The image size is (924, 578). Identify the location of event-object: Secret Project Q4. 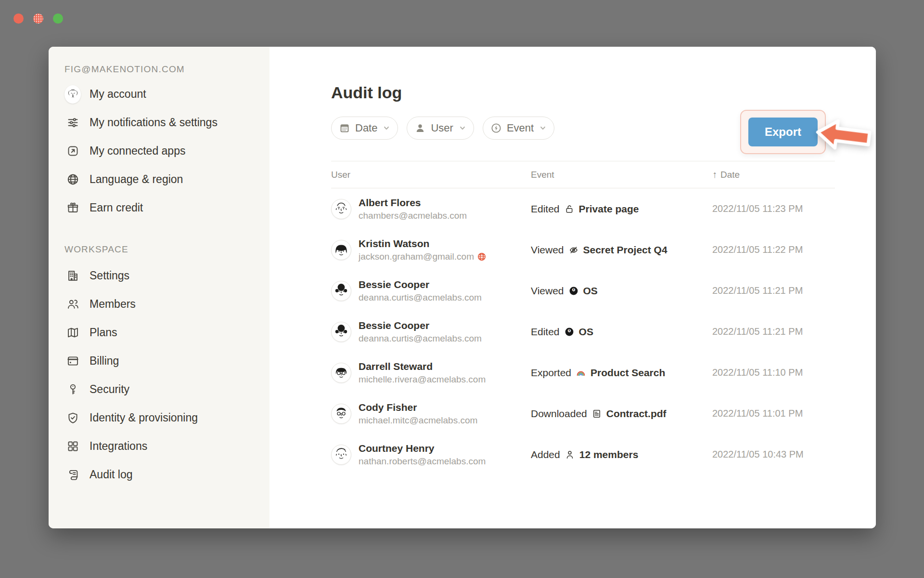
(626, 250).